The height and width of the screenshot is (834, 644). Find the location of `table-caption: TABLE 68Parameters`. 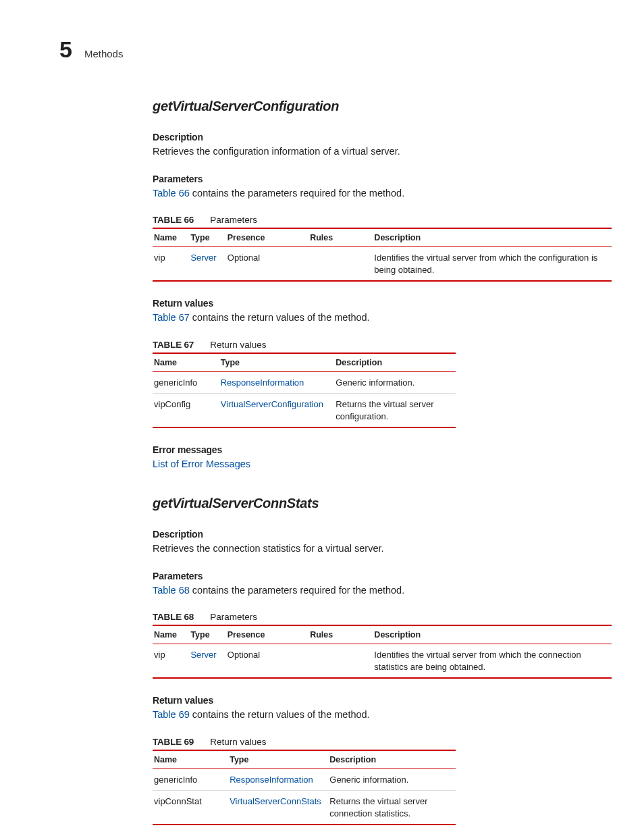

table-caption: TABLE 68Parameters is located at coordinates (382, 617).